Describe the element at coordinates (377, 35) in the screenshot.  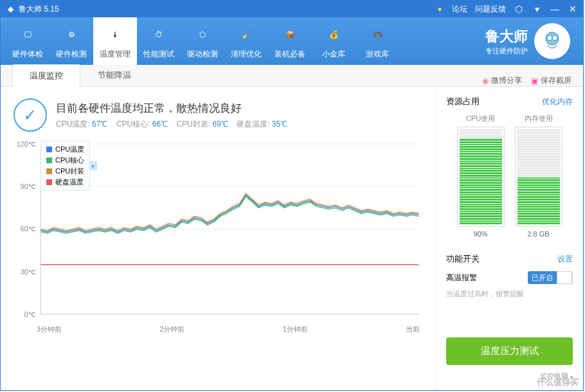
I see `gamelib-icon: 🎮` at that location.